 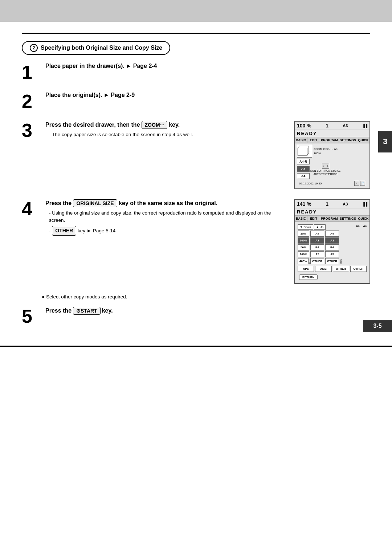 What do you see at coordinates (32, 72) in the screenshot?
I see `step-1-number: 1` at bounding box center [32, 72].